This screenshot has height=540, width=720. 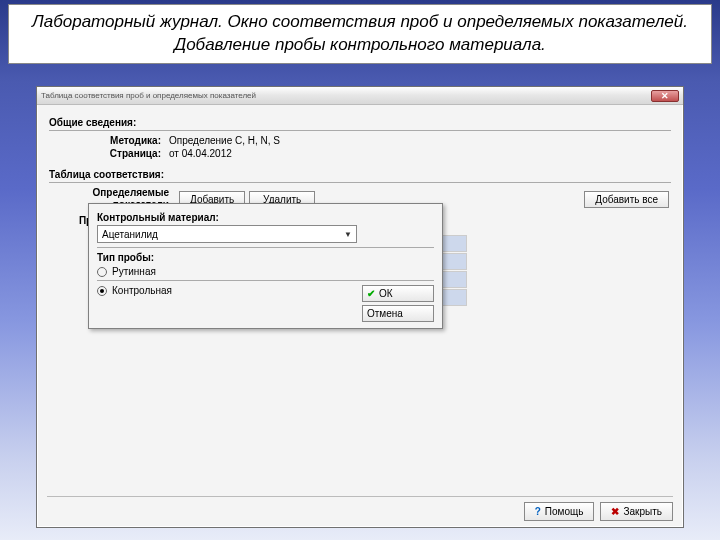 What do you see at coordinates (266, 218) in the screenshot?
I see `material-label: Контрольный материал:` at bounding box center [266, 218].